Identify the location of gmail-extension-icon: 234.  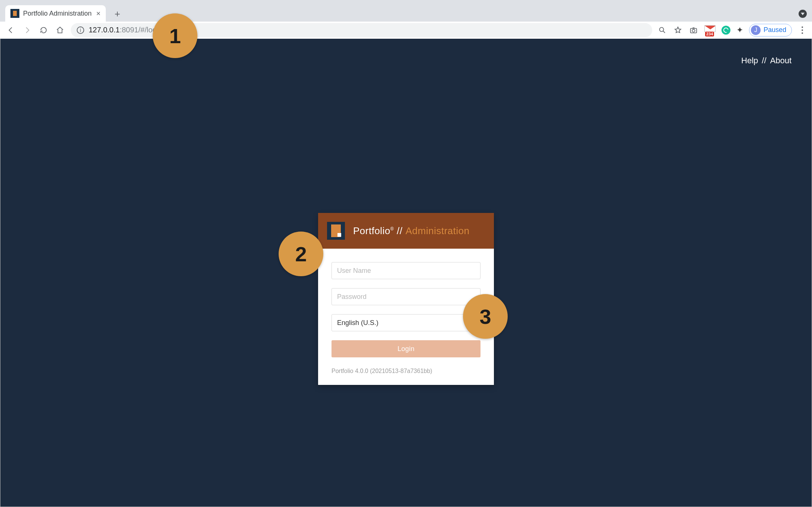
(710, 30).